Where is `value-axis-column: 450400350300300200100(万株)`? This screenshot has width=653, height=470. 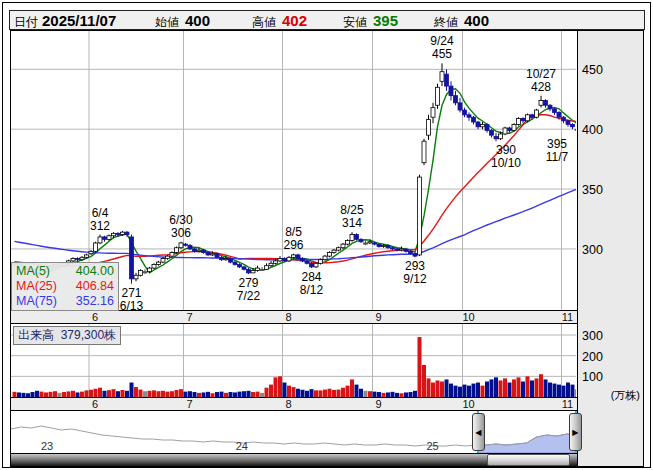
value-axis-column: 450400350300300200100(万株) is located at coordinates (610, 248).